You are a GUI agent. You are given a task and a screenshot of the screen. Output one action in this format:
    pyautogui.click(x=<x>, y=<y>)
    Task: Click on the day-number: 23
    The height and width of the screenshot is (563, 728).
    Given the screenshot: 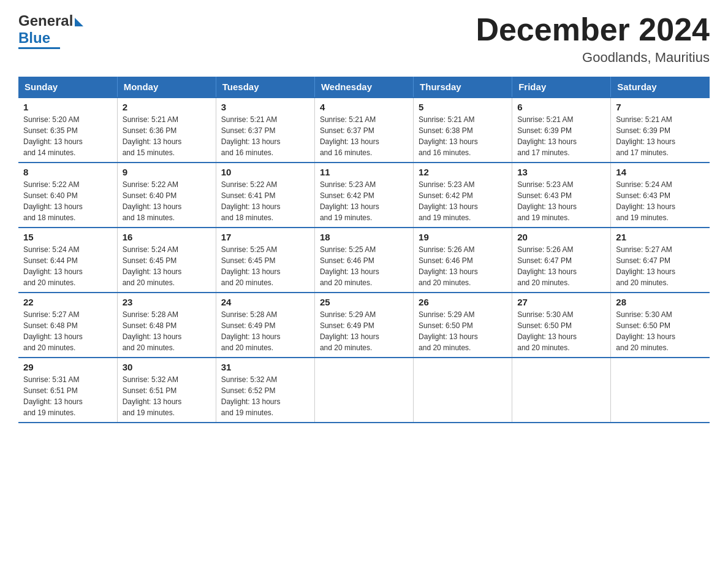 What is the action you would take?
    pyautogui.click(x=167, y=302)
    